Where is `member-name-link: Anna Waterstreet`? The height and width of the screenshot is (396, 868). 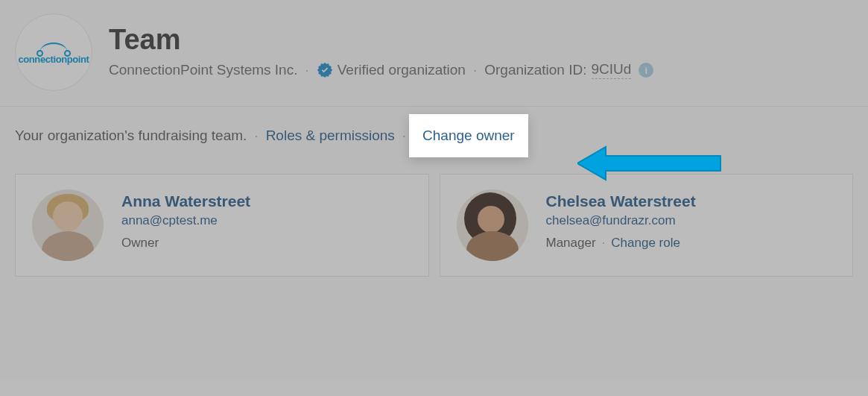
member-name-link: Anna Waterstreet is located at coordinates (186, 201).